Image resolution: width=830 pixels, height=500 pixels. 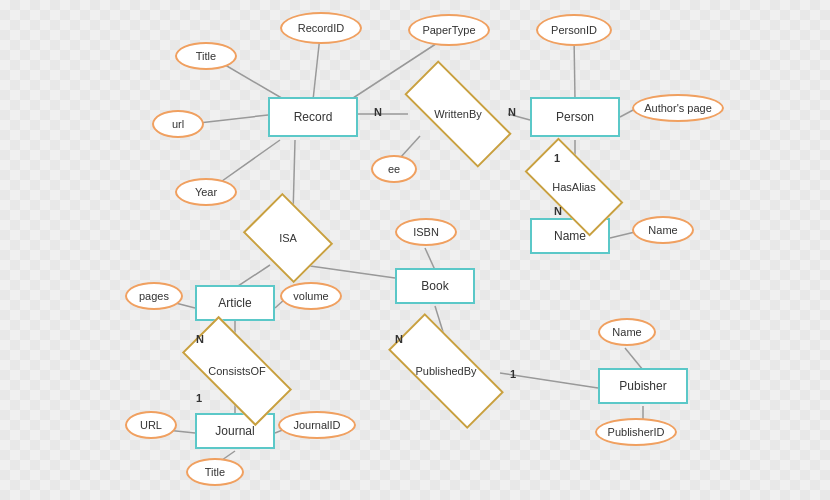 What do you see at coordinates (206, 56) in the screenshot?
I see `attr-title: Title` at bounding box center [206, 56].